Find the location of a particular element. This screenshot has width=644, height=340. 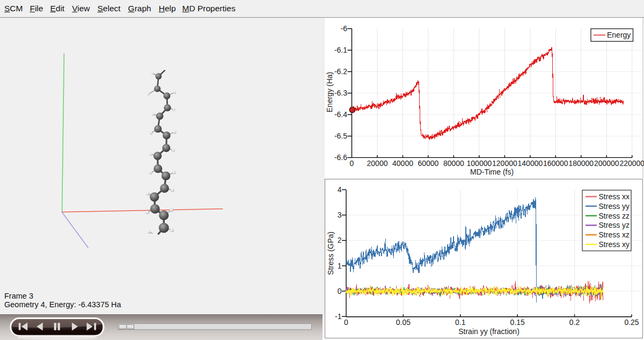

svg-text: MD-Time (fs) is located at coordinates (492, 172).